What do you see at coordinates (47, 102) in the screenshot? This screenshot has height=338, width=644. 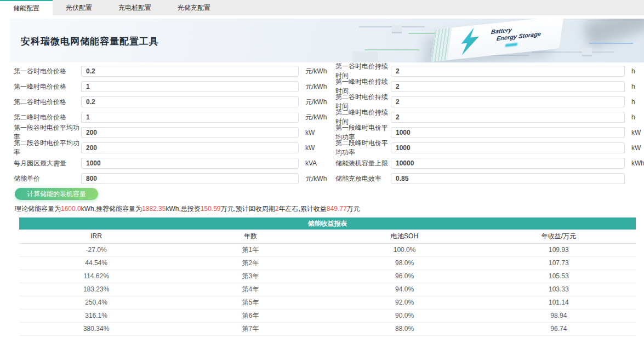 I see `field-label: 第二谷时电价价格` at bounding box center [47, 102].